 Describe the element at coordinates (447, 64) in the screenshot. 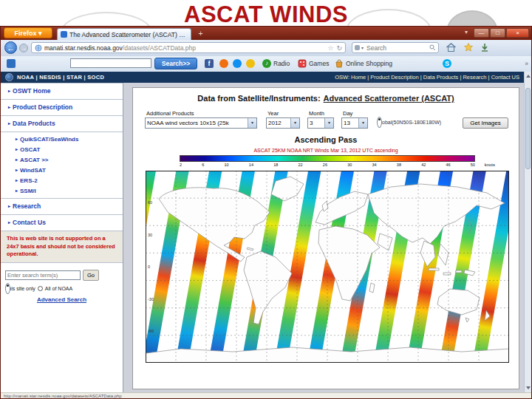

I see `skype-icon: S` at that location.